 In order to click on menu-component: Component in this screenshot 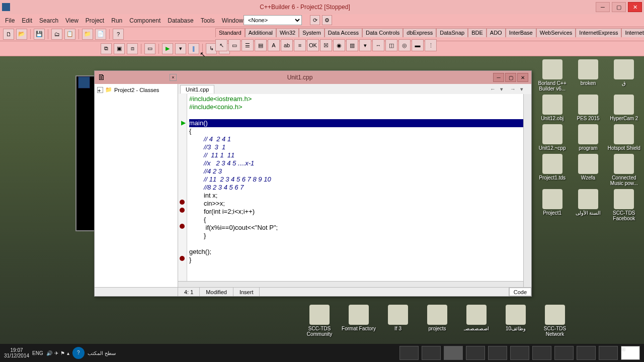, I will do `click(145, 21)`.